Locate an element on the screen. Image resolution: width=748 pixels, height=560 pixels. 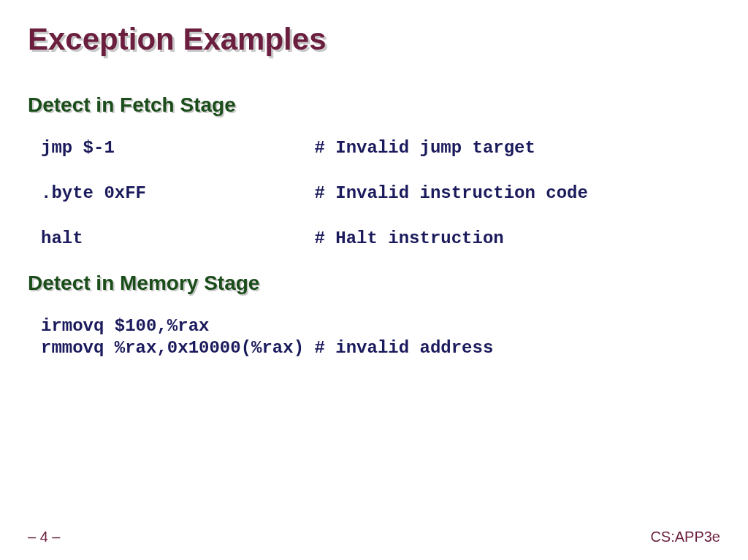
slide-footer: – 4 – CS:APP3e is located at coordinates (374, 537).